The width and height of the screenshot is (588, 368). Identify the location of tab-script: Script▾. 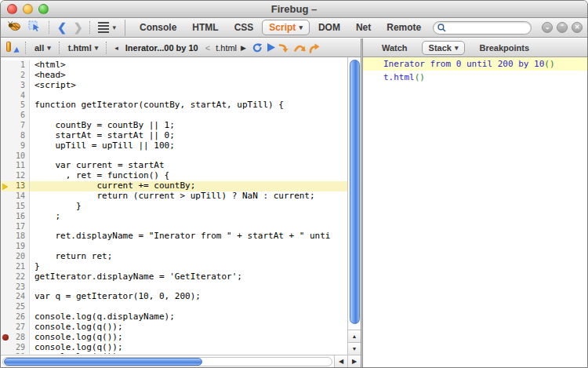
(285, 27).